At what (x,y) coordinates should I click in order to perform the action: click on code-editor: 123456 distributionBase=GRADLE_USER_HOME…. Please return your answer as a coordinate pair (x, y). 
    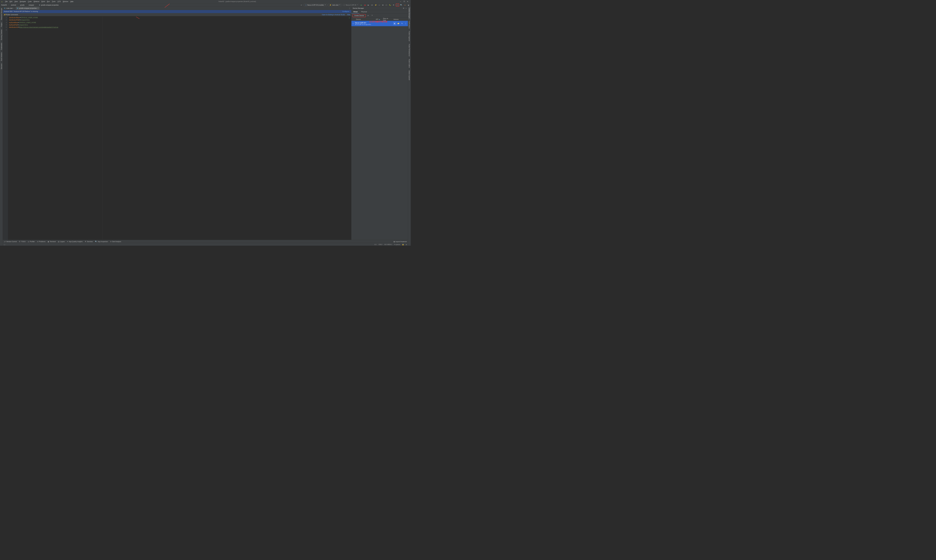
    Looking at the image, I should click on (177, 128).